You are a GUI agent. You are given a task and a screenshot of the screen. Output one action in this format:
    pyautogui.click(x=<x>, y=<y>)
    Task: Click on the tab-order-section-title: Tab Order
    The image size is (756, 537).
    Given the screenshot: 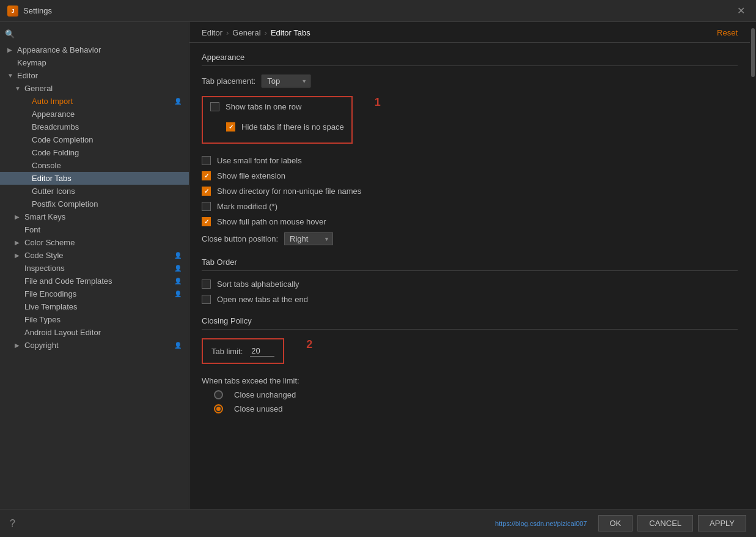 What is the action you would take?
    pyautogui.click(x=469, y=264)
    